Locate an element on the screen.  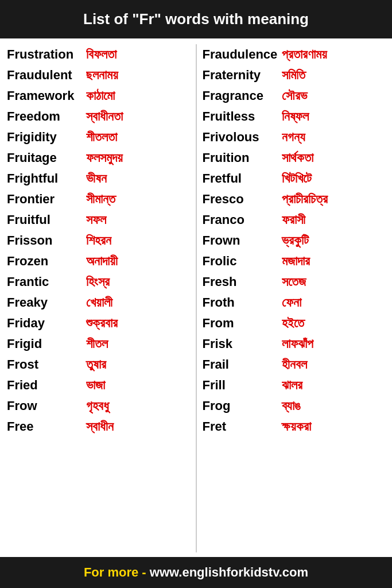
list-item: Freakyখেয়ালী is located at coordinates (99, 303).